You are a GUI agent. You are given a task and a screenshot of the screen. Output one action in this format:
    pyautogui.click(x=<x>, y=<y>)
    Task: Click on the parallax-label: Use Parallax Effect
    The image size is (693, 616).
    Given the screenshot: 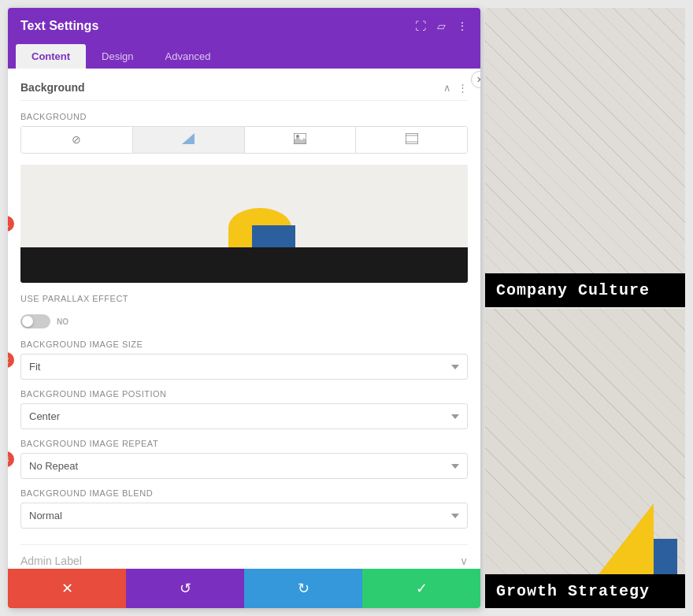 What is the action you would take?
    pyautogui.click(x=74, y=299)
    